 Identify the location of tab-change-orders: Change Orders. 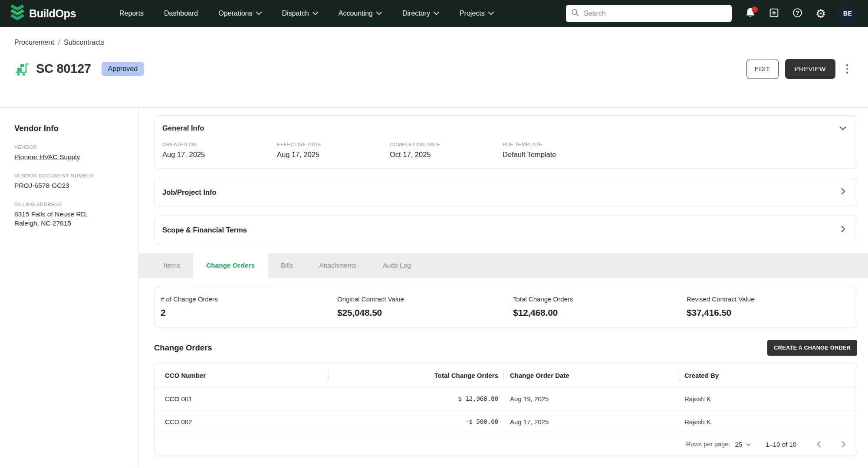
(230, 265).